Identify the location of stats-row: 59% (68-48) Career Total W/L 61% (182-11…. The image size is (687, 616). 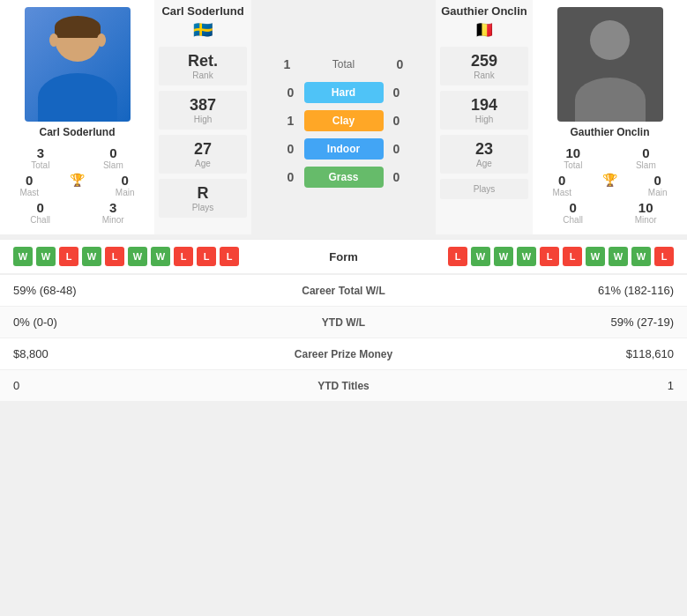
(344, 291).